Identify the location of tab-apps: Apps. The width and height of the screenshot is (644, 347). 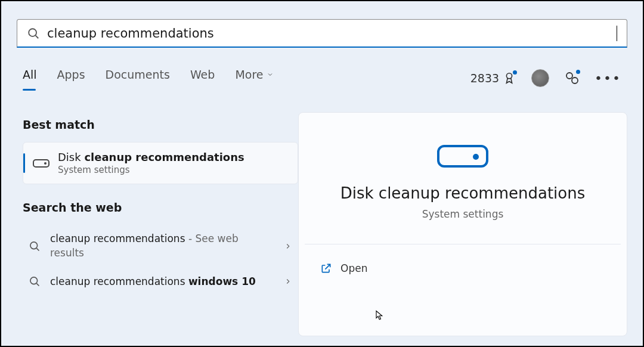
(72, 78).